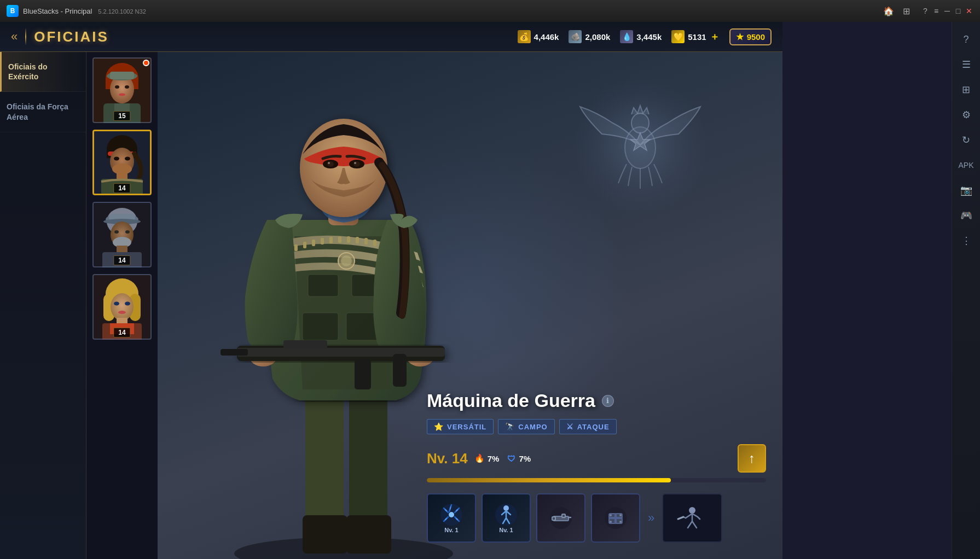  I want to click on officer-1-notification, so click(146, 63).